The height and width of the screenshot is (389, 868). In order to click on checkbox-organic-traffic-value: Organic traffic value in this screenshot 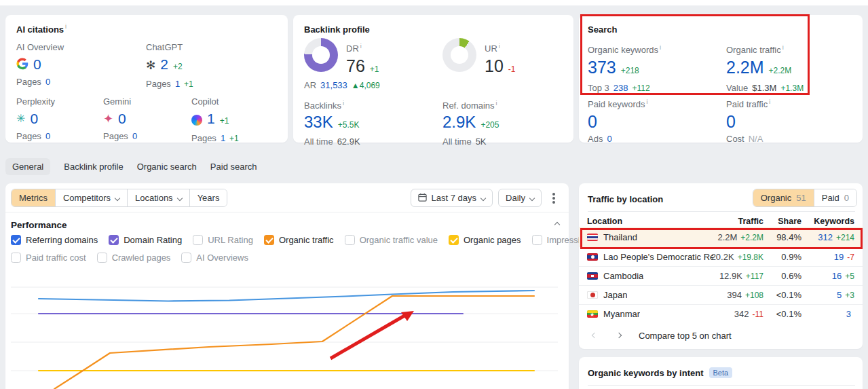, I will do `click(391, 240)`.